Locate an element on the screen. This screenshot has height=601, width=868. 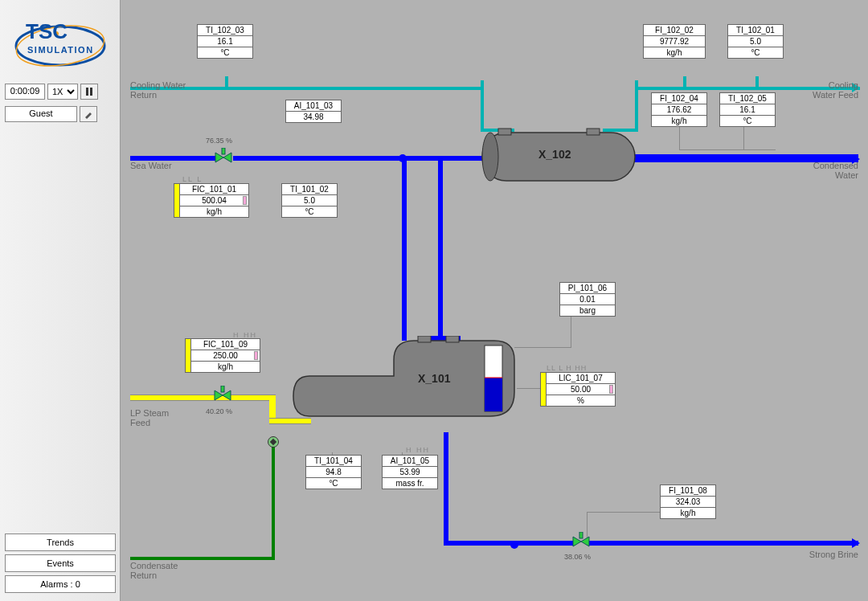
tag-pi-101-06: PI_101_06 0.01 barg is located at coordinates (588, 299).